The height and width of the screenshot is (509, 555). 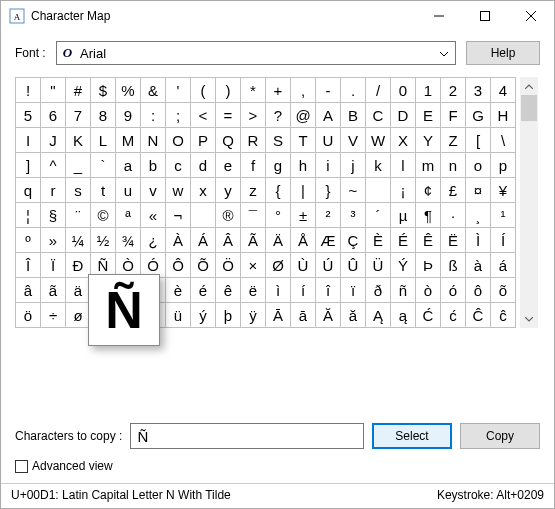 I want to click on character-cell: _, so click(x=78, y=166).